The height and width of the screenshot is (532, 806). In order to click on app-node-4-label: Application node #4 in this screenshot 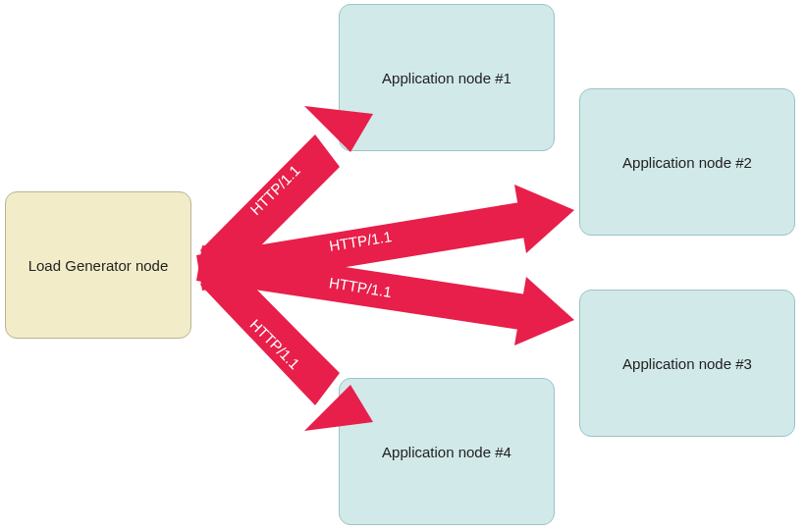, I will do `click(447, 452)`.